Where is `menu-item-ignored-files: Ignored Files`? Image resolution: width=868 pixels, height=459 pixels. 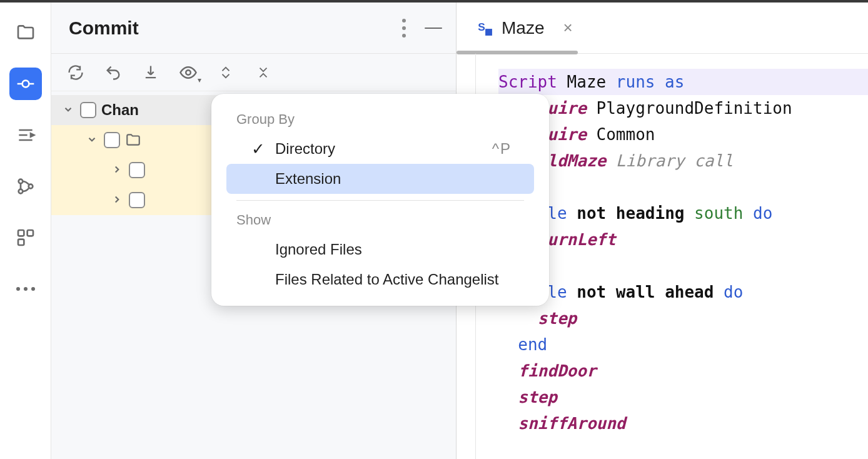 menu-item-ignored-files: Ignored Files is located at coordinates (380, 250).